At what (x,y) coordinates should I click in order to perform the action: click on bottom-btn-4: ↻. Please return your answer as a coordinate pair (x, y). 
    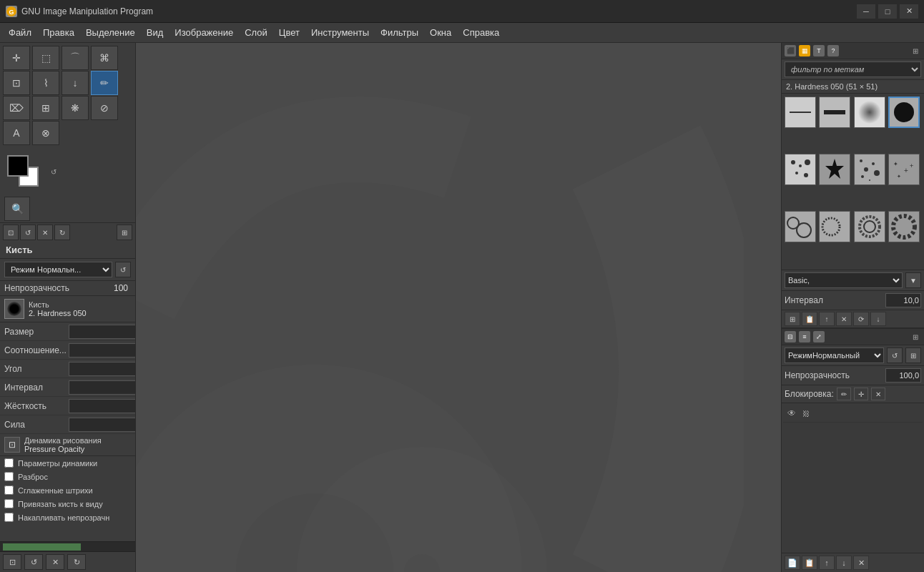
    Looking at the image, I should click on (77, 562).